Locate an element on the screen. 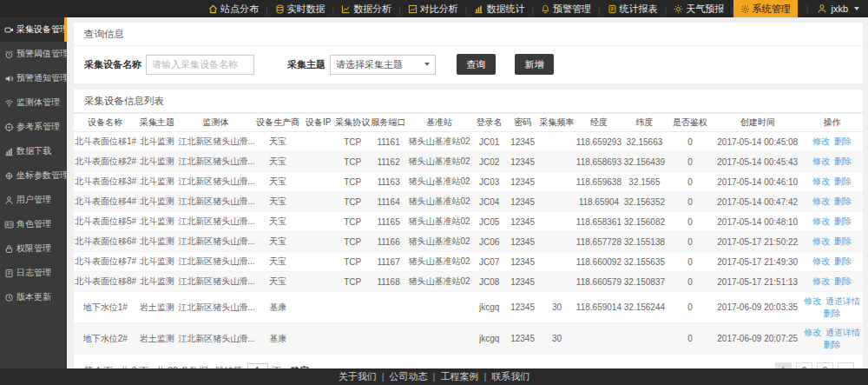  query-button: 查询 is located at coordinates (476, 64).